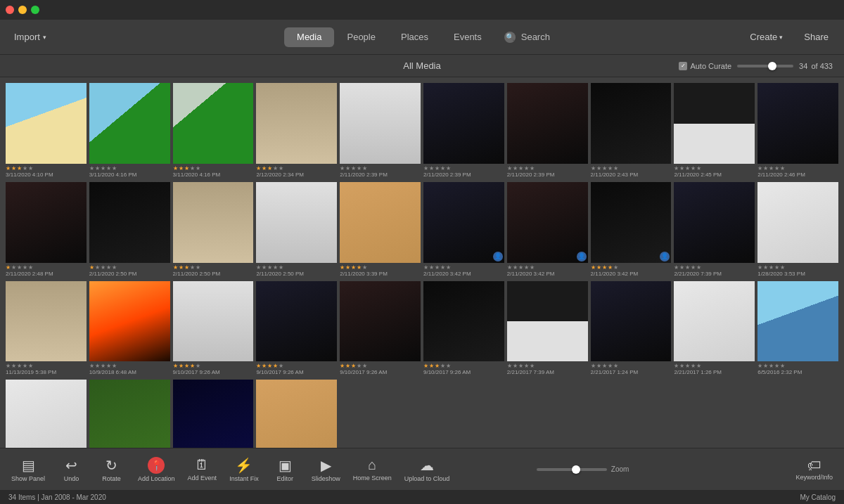  What do you see at coordinates (705, 66) in the screenshot?
I see `auto-curate: ✓ Auto Curate` at bounding box center [705, 66].